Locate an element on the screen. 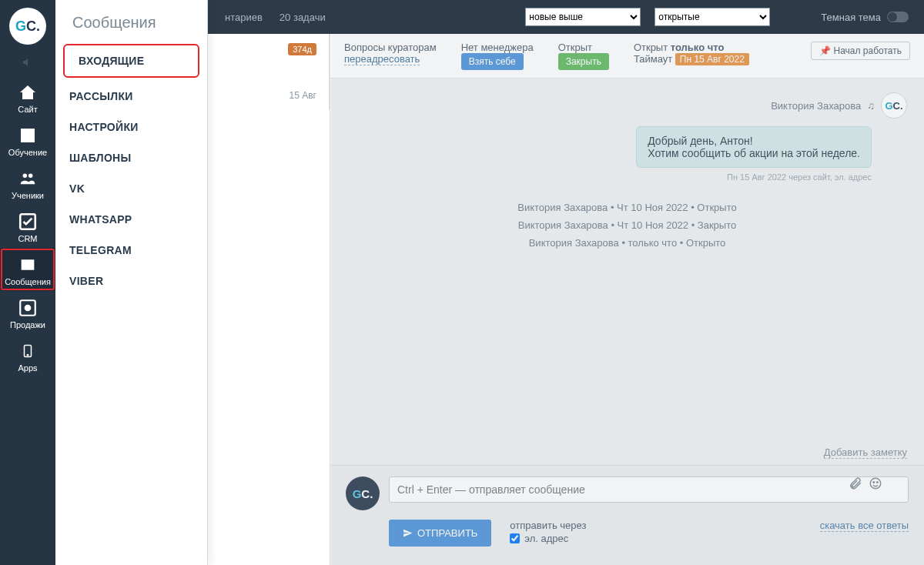 The width and height of the screenshot is (924, 565). nav-label-sales: Продажи is located at coordinates (28, 325).